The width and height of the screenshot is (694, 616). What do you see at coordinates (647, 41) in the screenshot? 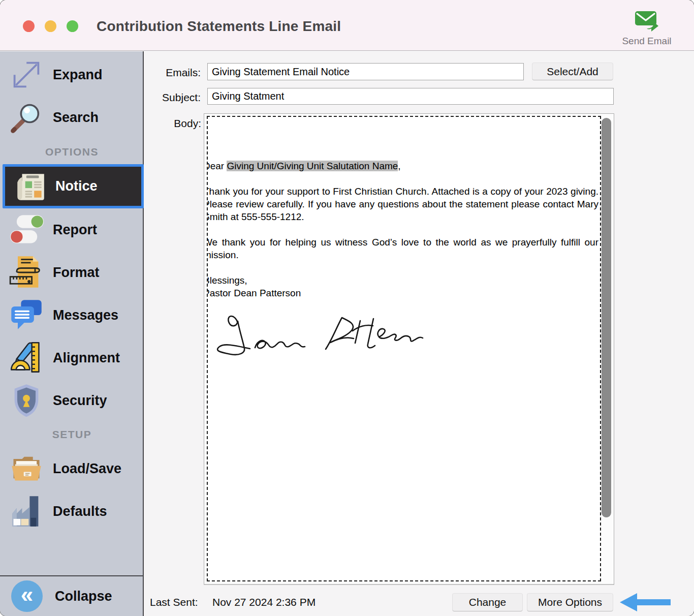
I see `send-email-label: Send Email` at bounding box center [647, 41].